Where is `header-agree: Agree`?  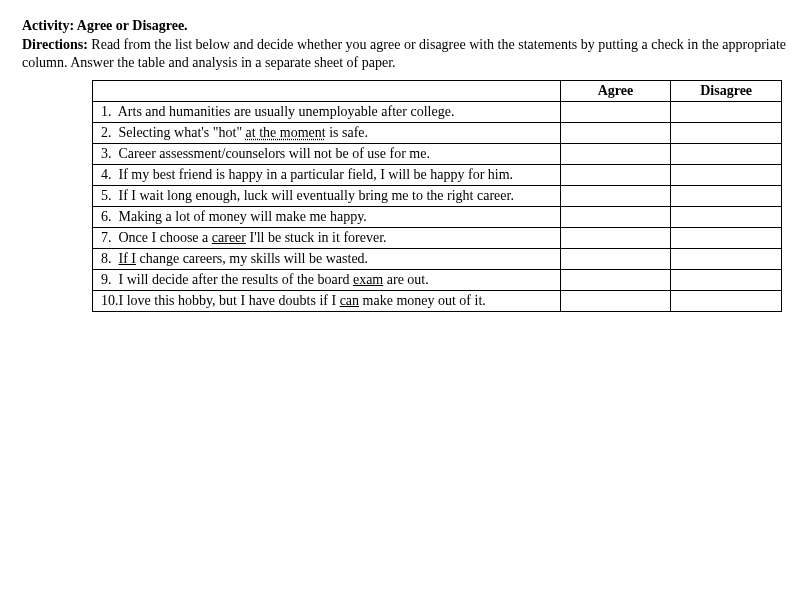
header-agree: Agree is located at coordinates (616, 92).